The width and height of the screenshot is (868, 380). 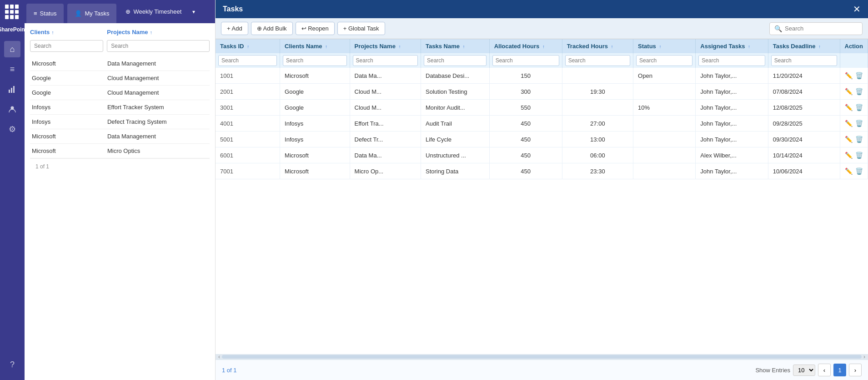 What do you see at coordinates (385, 139) in the screenshot?
I see `task-project: Defect Tr...` at bounding box center [385, 139].